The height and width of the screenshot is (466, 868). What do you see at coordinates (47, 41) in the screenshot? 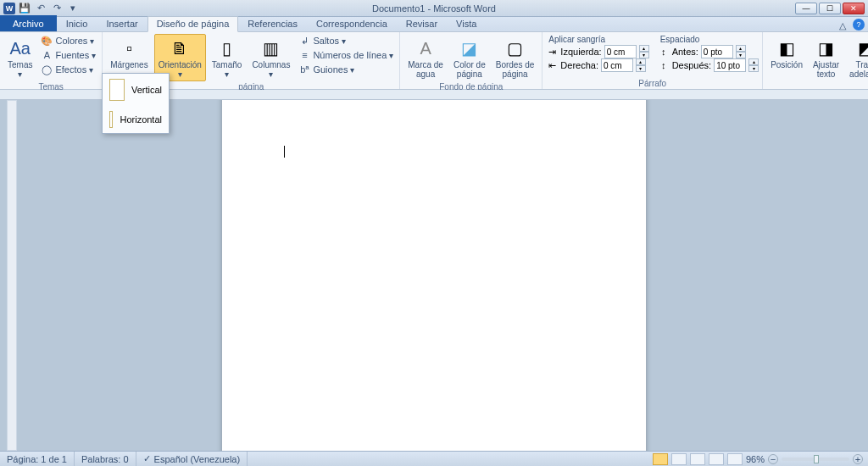
I see `colors-icon: 🎨` at bounding box center [47, 41].